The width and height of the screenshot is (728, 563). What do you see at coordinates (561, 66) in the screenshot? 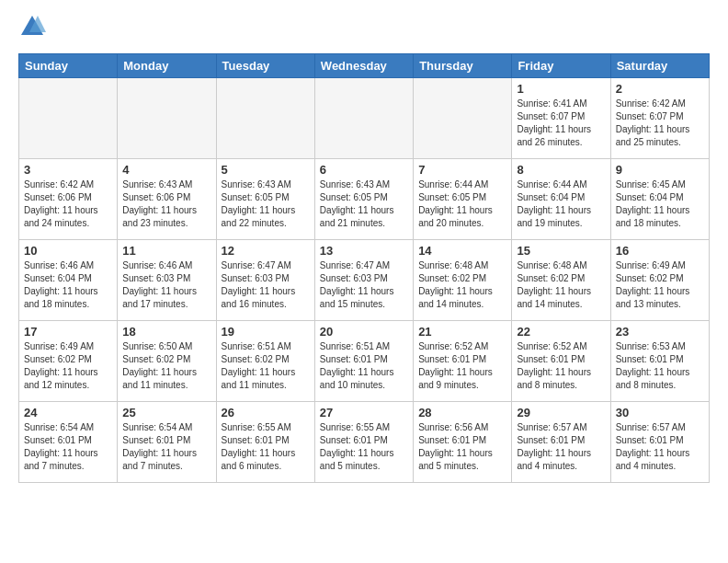
I see `weekday-header: Friday` at bounding box center [561, 66].